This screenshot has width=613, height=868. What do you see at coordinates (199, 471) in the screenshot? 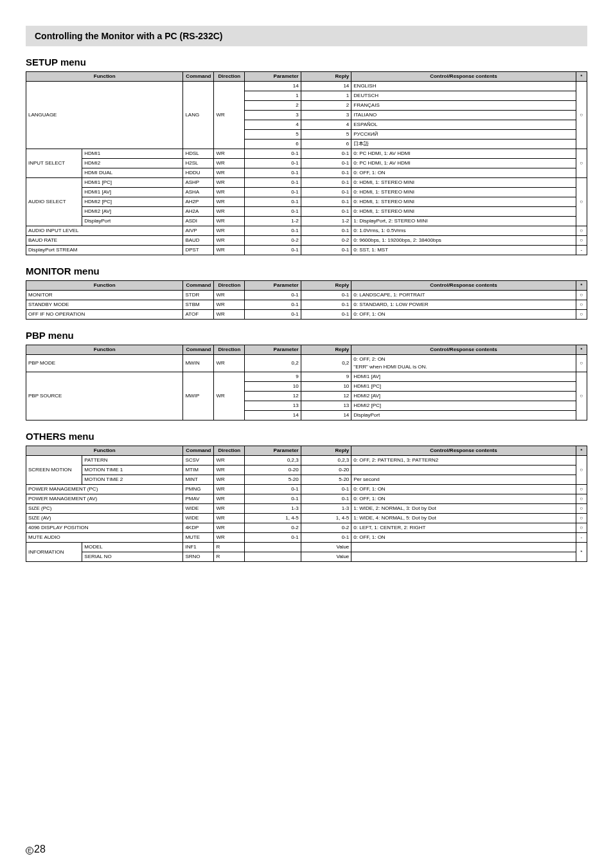
I see `cell: MTIM` at bounding box center [199, 471].